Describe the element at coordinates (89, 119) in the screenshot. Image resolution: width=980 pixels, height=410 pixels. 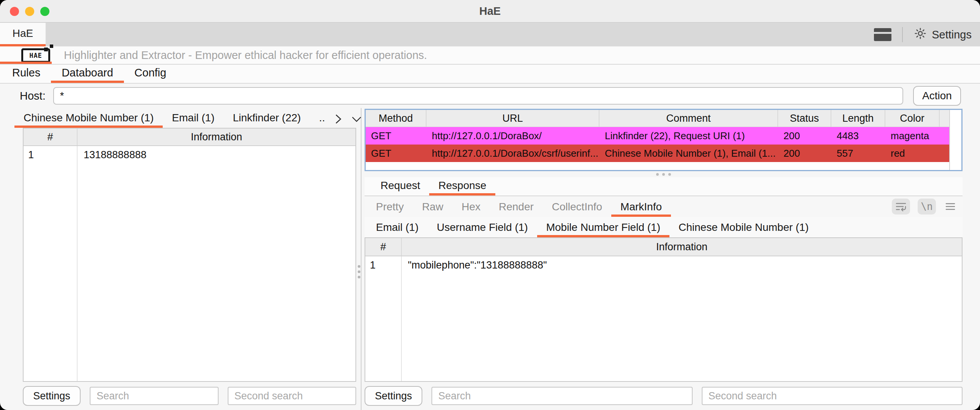
I see `tab-chinese-mobile-number: Chinese Mobile Number (1)` at that location.